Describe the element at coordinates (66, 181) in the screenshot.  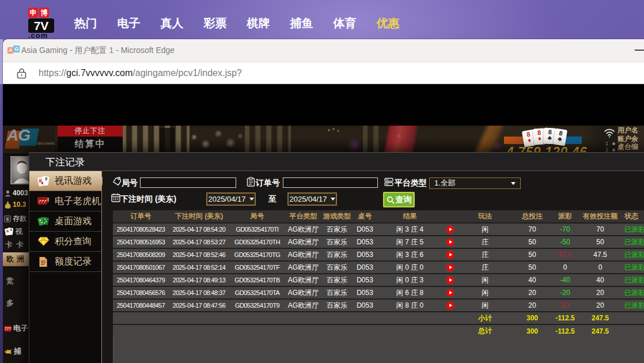
I see `modal-tab-playing-cards: K9视讯游戏` at that location.